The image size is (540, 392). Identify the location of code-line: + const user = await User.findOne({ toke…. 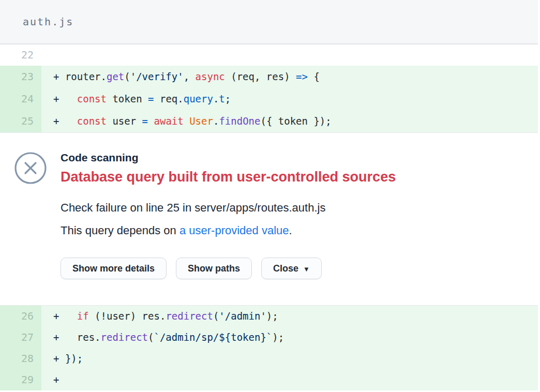
(290, 121).